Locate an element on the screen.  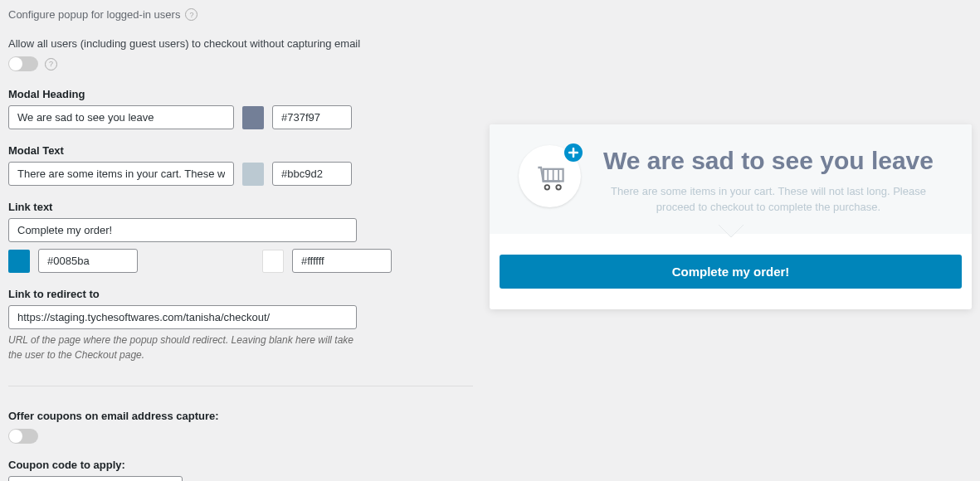
modal-heading-color-input is located at coordinates (312, 118).